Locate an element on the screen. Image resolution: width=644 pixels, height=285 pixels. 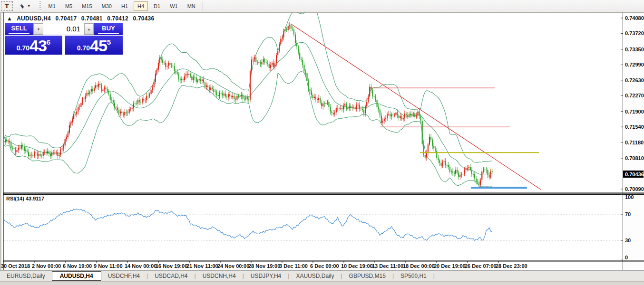
sell-price-prefix: 0.70 is located at coordinates (23, 49).